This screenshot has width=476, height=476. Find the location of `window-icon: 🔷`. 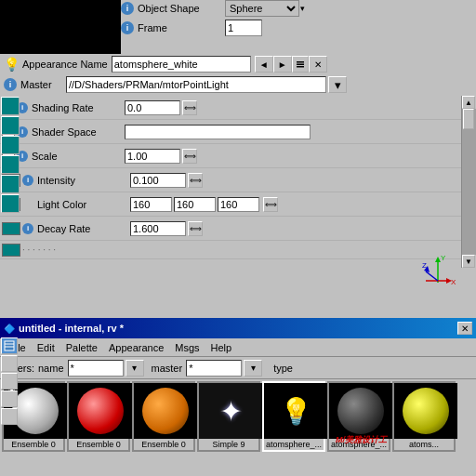

window-icon: 🔷 is located at coordinates (9, 329).